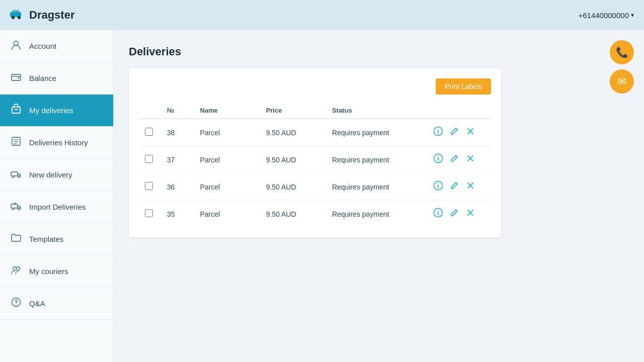 This screenshot has height=362, width=644. What do you see at coordinates (56, 78) in the screenshot?
I see `sidebar-item-balance: Balance` at bounding box center [56, 78].